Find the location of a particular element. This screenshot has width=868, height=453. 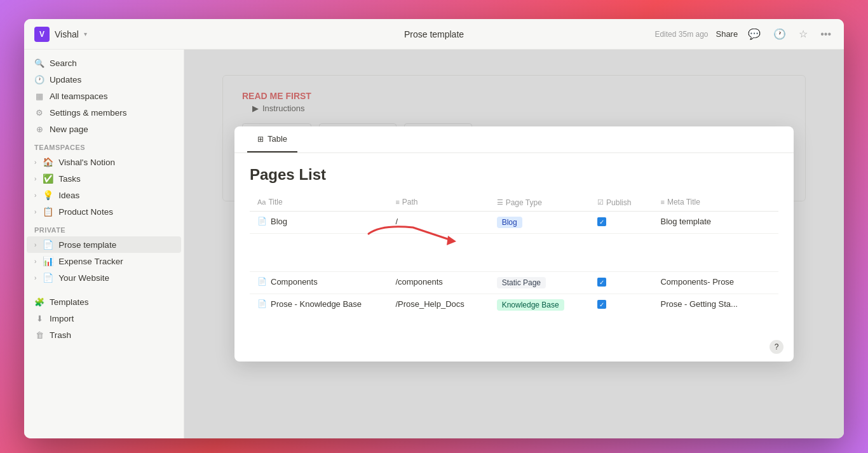

cell-title-kb: 📄 Prose - Knowledge Base is located at coordinates (319, 305).